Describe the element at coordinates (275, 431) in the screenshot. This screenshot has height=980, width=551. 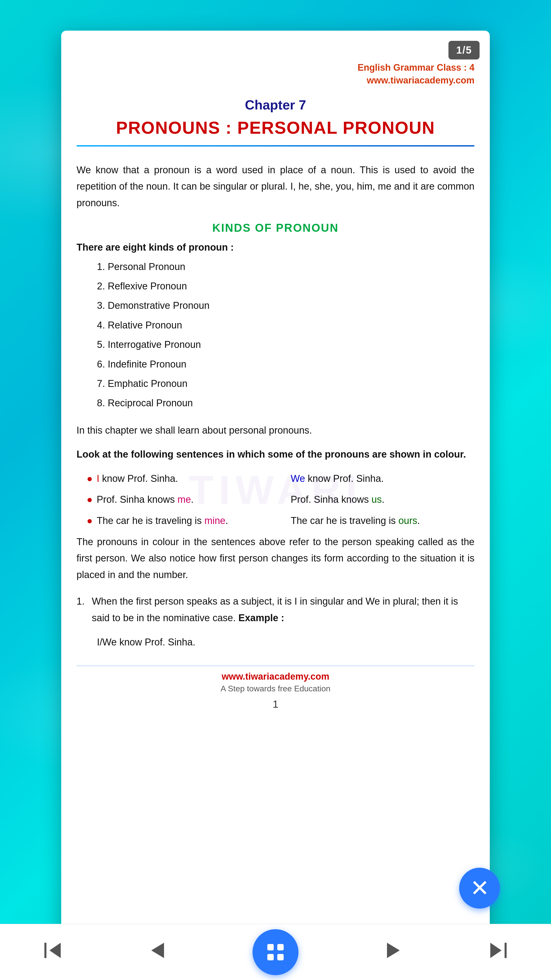
I see `chapter-intro: In this chapter we shall learn about per…` at that location.